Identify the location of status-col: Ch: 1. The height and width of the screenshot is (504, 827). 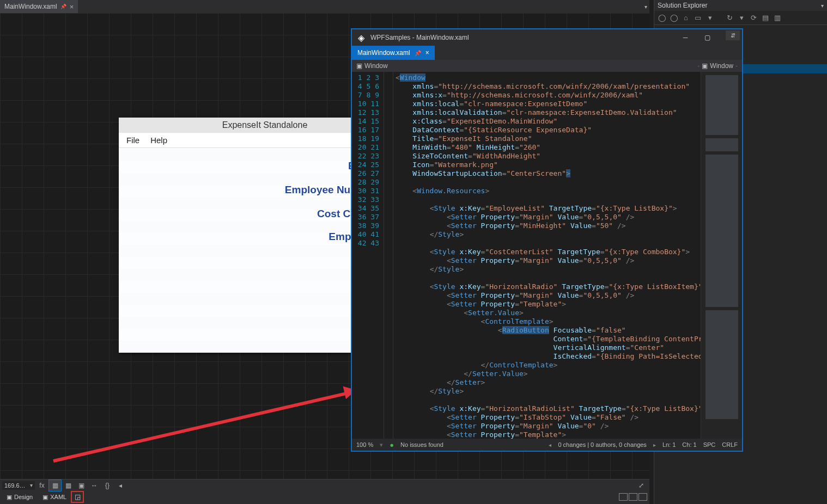
(689, 445).